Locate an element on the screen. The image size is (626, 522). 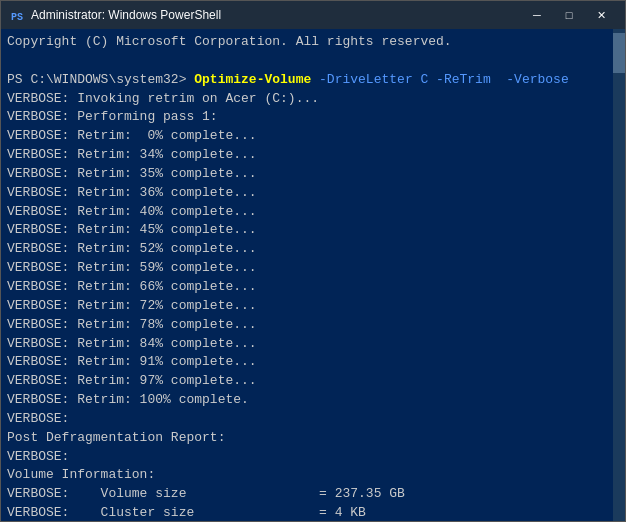
output-line-0: VERBOSE: Invoking retrim on Acer (C:)... is located at coordinates (307, 100).